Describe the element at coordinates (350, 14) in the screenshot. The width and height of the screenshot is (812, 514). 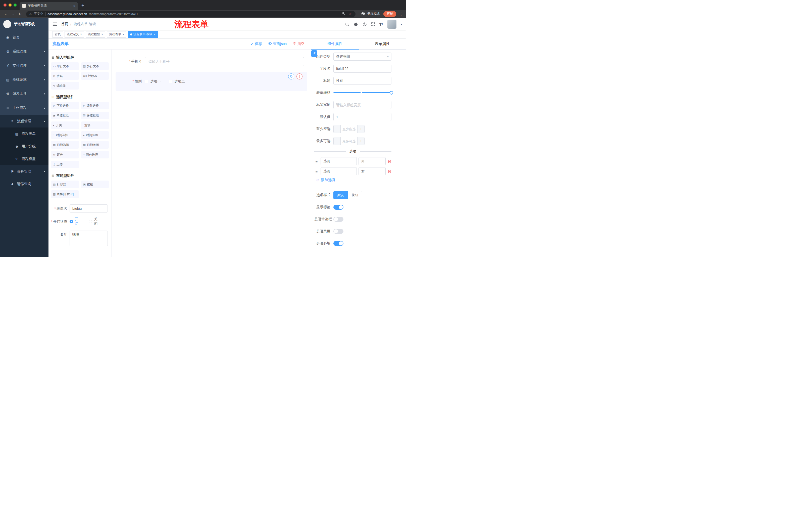
I see `bookmark-star-icon: ☆` at that location.